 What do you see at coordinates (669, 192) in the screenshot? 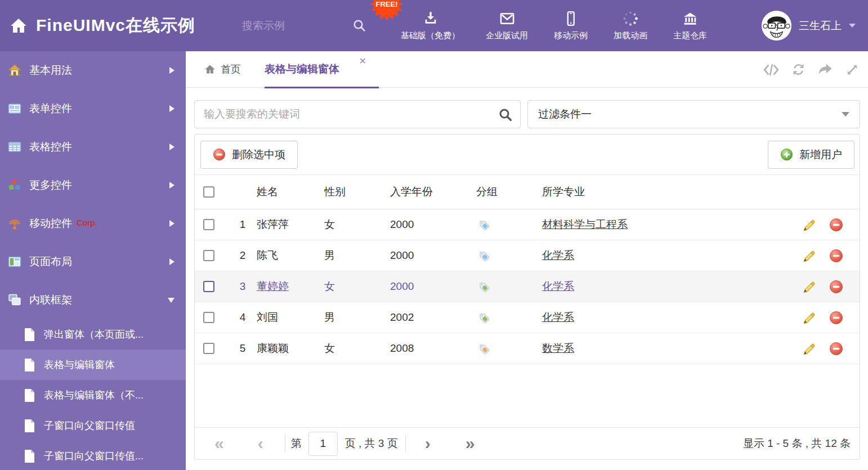
I see `col-major: 所学专业` at bounding box center [669, 192].